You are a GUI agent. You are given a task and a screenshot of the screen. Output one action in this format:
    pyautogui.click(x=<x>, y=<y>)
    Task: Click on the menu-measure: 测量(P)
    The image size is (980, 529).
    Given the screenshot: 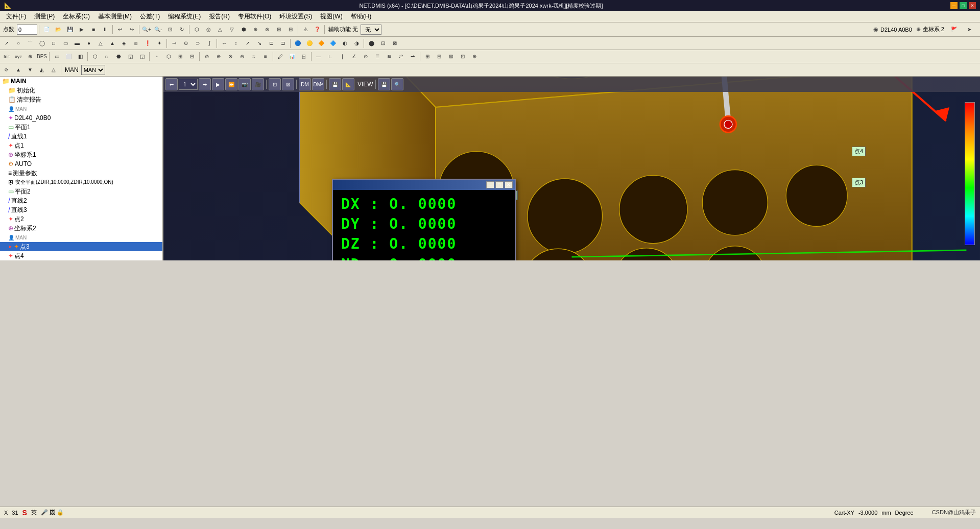 What is the action you would take?
    pyautogui.click(x=44, y=16)
    